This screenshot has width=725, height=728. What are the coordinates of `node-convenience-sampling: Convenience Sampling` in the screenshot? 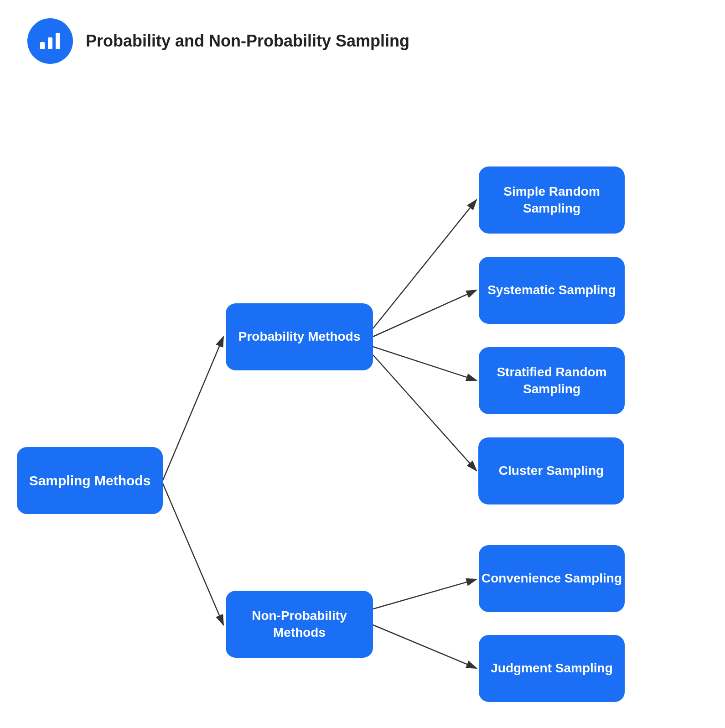 It's located at (552, 578).